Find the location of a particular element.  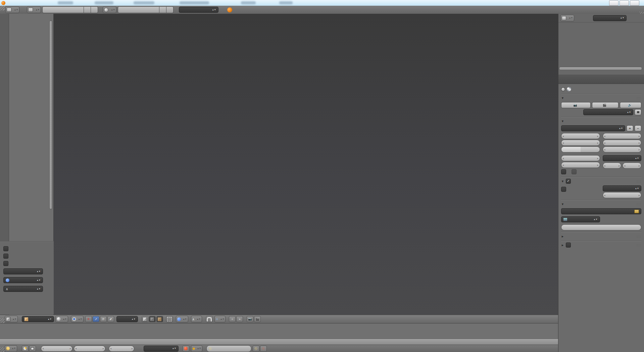

crop-checkbox is located at coordinates (574, 172).